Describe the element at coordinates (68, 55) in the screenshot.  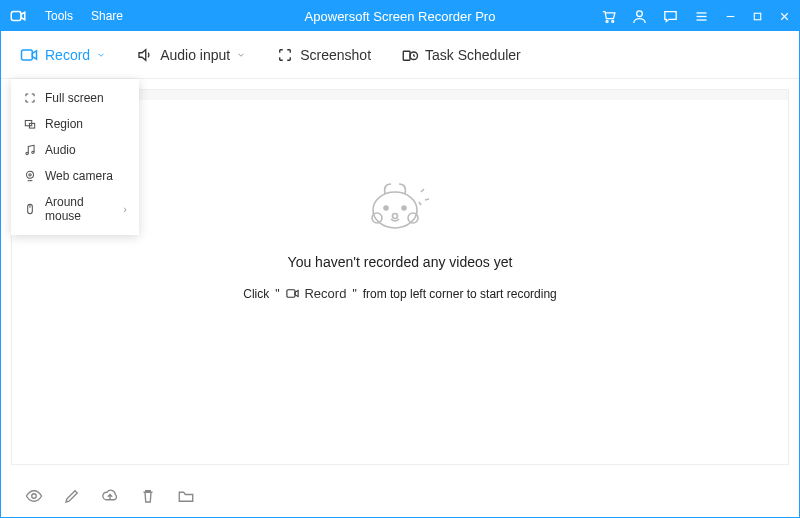
I see `record-label: Record` at that location.